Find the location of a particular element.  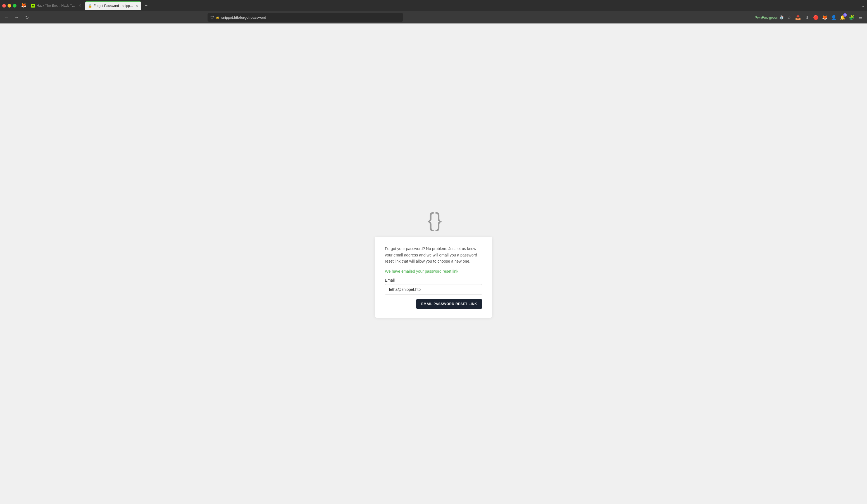

card-description: Forgot your password? No problem. Just l… is located at coordinates (434, 255).